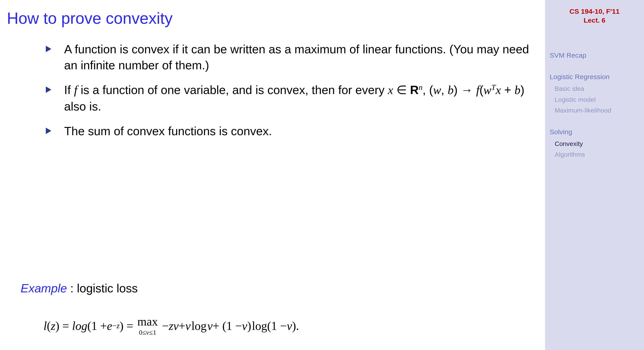 The height and width of the screenshot is (350, 644). Describe the element at coordinates (168, 131) in the screenshot. I see `bullet-text: The sum of convex functions is convex.` at that location.